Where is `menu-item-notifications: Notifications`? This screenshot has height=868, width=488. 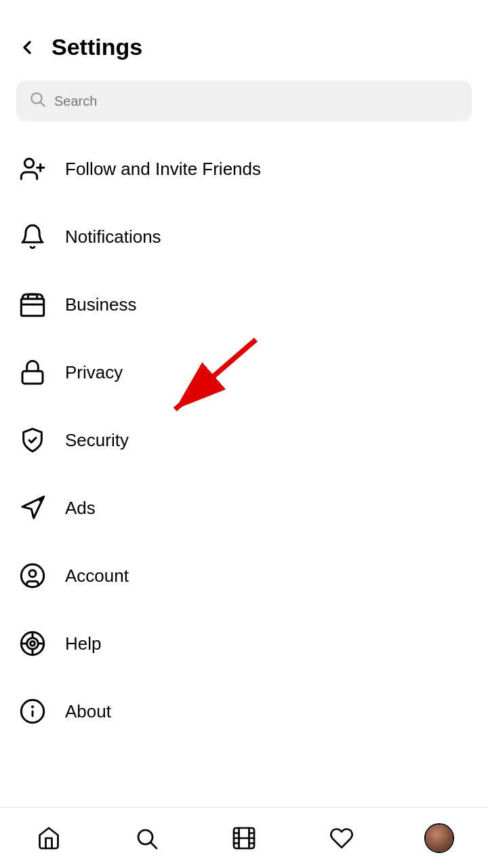
menu-item-notifications: Notifications is located at coordinates (244, 237).